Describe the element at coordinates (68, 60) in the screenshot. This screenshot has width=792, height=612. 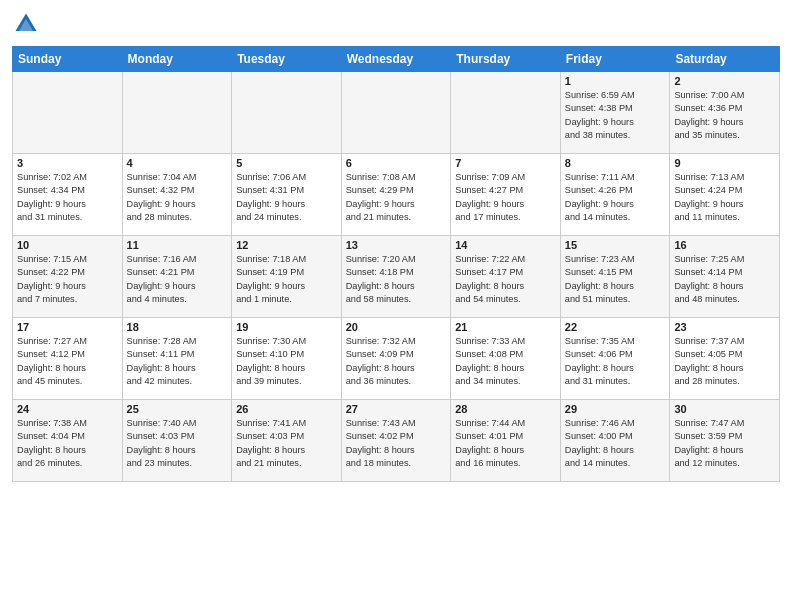
I see `header-cell-sunday: Sunday` at that location.